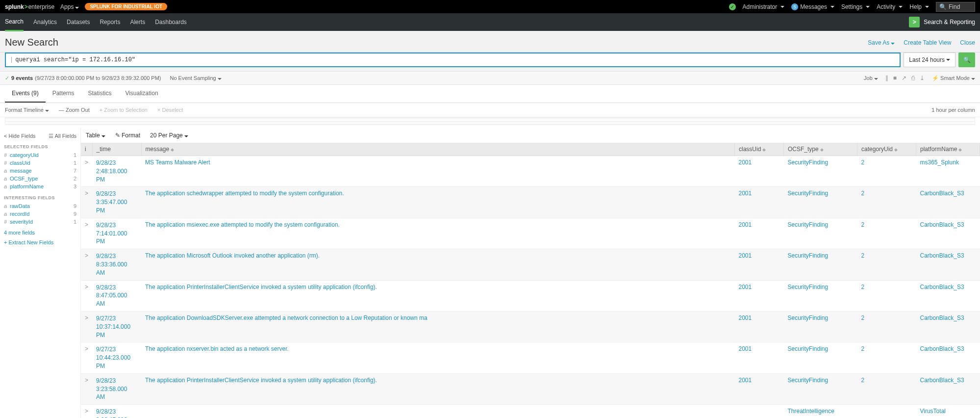 Image resolution: width=980 pixels, height=418 pixels. I want to click on cell-message: MS Teams Malware Alert, so click(438, 172).